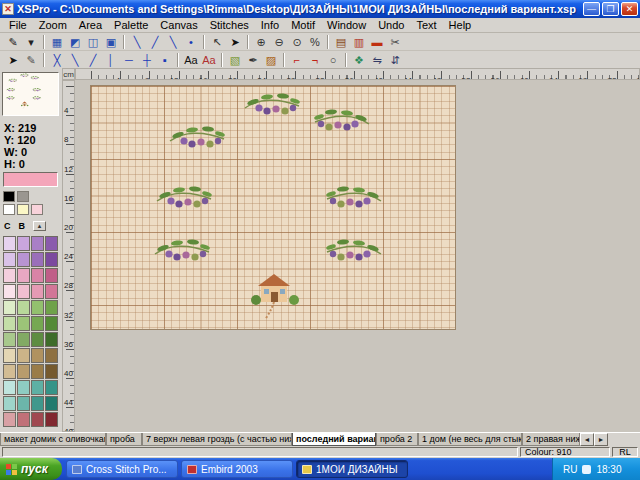 The height and width of the screenshot is (480, 640). What do you see at coordinates (315, 60) in the screenshot?
I see `corner-right-icon: ¬` at bounding box center [315, 60].